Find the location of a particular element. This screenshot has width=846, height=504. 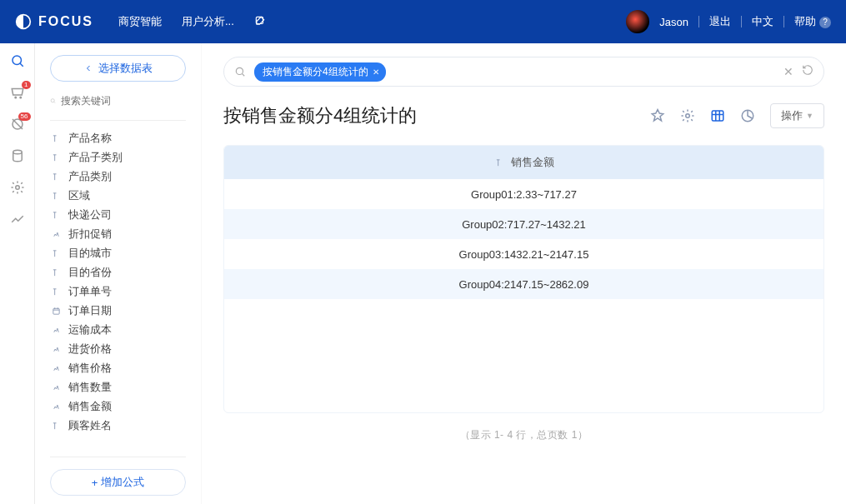

help-link: 帮助? is located at coordinates (813, 22).